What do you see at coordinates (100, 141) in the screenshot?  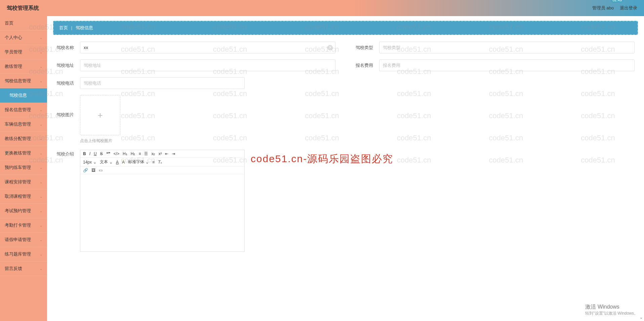 I see `upload-hint: 点击上传驾校图片` at bounding box center [100, 141].